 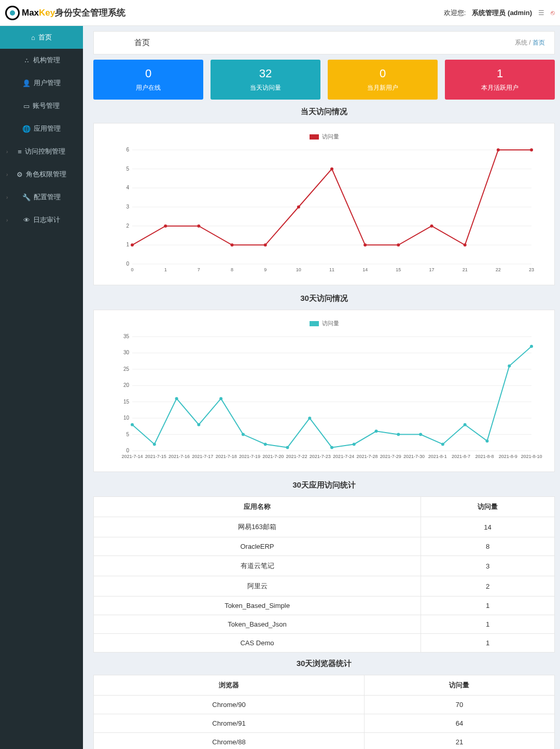 What do you see at coordinates (41, 106) in the screenshot?
I see `sidebar-item-3: ▭账号管理` at bounding box center [41, 106].